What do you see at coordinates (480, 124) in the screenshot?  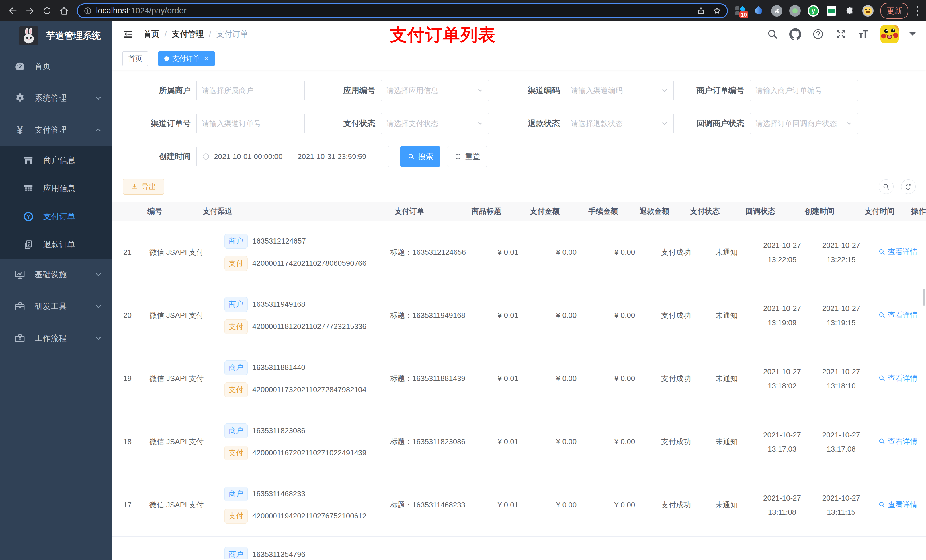 I see `chevron-down-icon` at bounding box center [480, 124].